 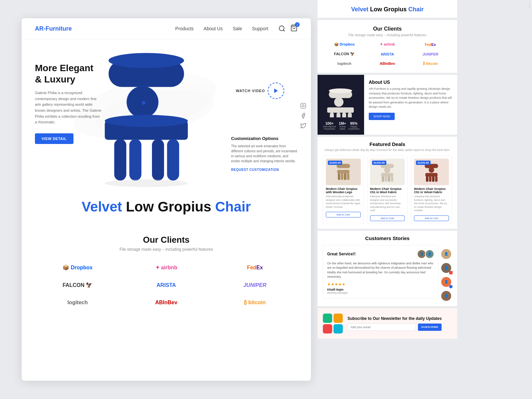 What do you see at coordinates (303, 126) in the screenshot?
I see `twitter-icon` at bounding box center [303, 126].